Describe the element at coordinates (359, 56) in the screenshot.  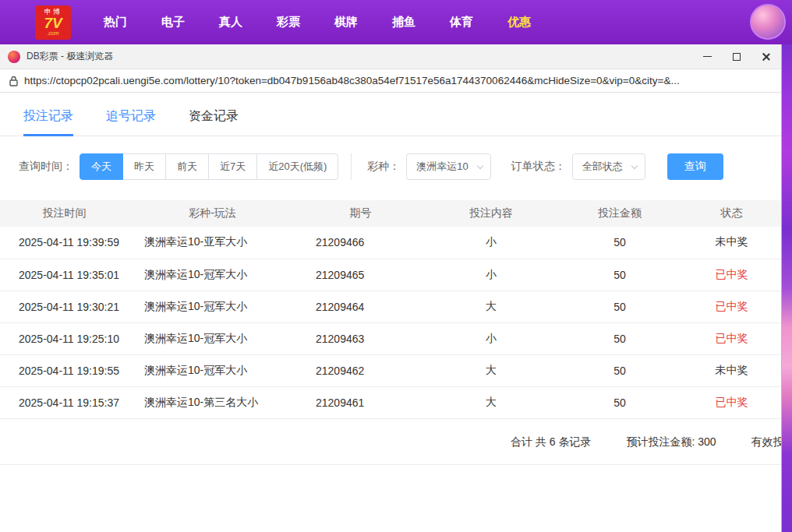
I see `window-title: DB彩票 - 极速浏览器` at that location.